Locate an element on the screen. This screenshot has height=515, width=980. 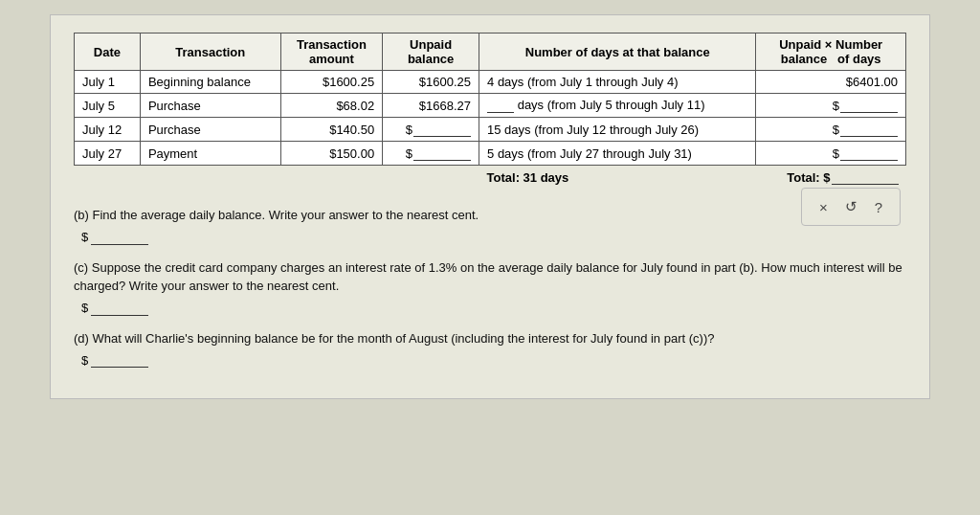
header-transaction: Transaction is located at coordinates (211, 52).